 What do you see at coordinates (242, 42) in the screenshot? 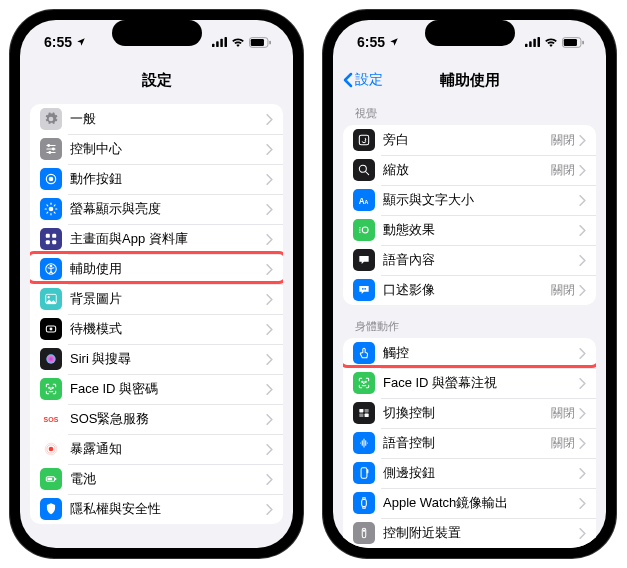
I see `status-indicators` at bounding box center [242, 42].